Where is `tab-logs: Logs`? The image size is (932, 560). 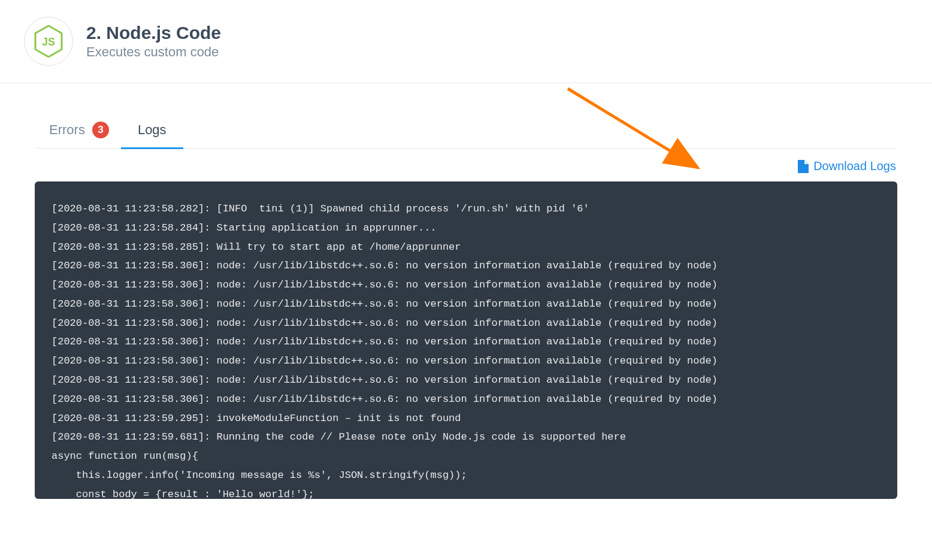
tab-logs: Logs is located at coordinates (152, 131).